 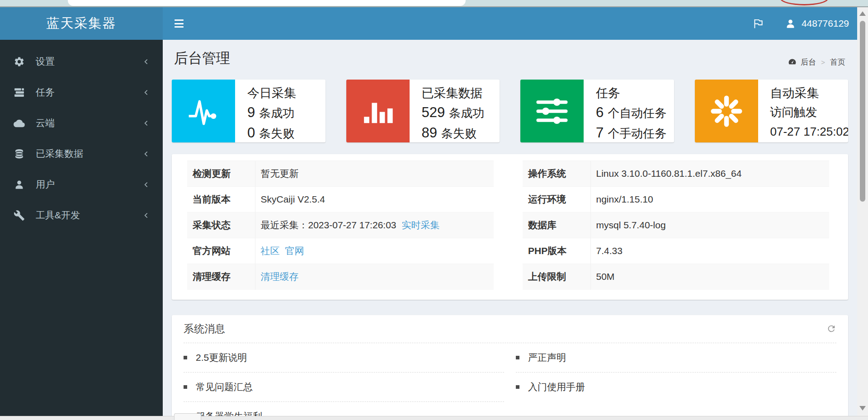 What do you see at coordinates (794, 112) in the screenshot?
I see `trigger-mode-label: 访问触发` at bounding box center [794, 112].